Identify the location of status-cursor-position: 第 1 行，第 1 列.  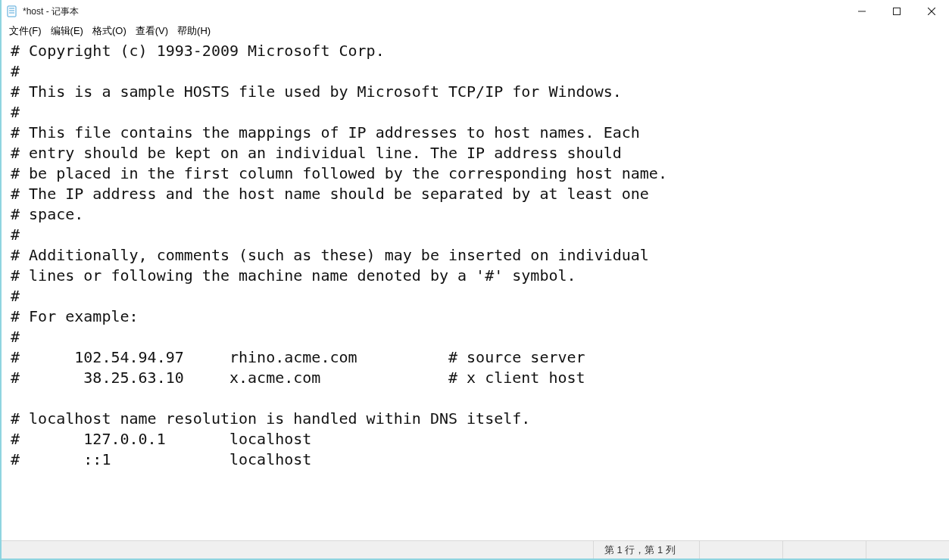
(646, 549).